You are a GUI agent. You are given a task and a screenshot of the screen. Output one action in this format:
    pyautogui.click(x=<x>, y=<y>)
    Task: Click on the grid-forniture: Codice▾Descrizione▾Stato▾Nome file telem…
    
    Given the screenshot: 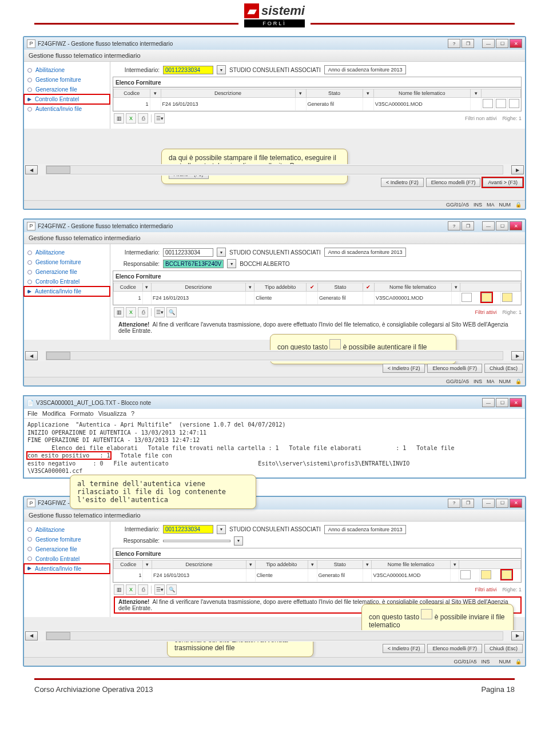 What is the action you would take?
    pyautogui.click(x=317, y=100)
    